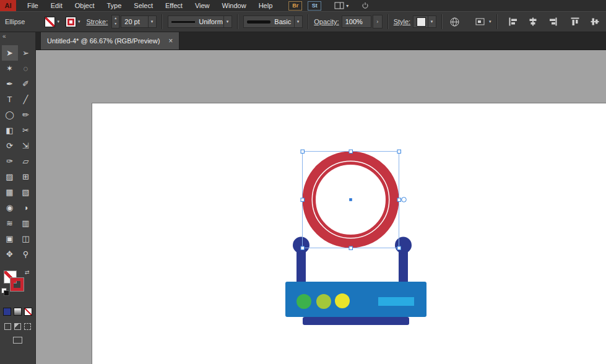  What do you see at coordinates (26, 239) in the screenshot?
I see `slice-tool: ◫` at bounding box center [26, 239].